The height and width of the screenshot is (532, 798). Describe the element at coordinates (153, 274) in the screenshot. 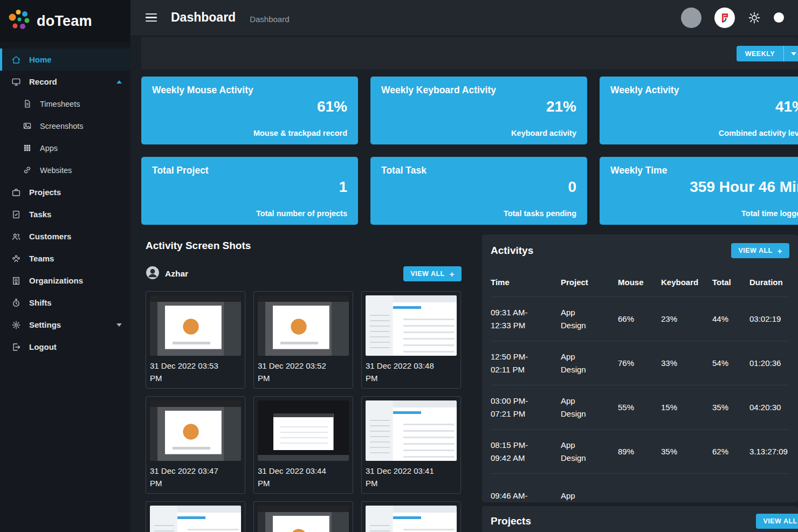

I see `person-avatar-icon` at that location.